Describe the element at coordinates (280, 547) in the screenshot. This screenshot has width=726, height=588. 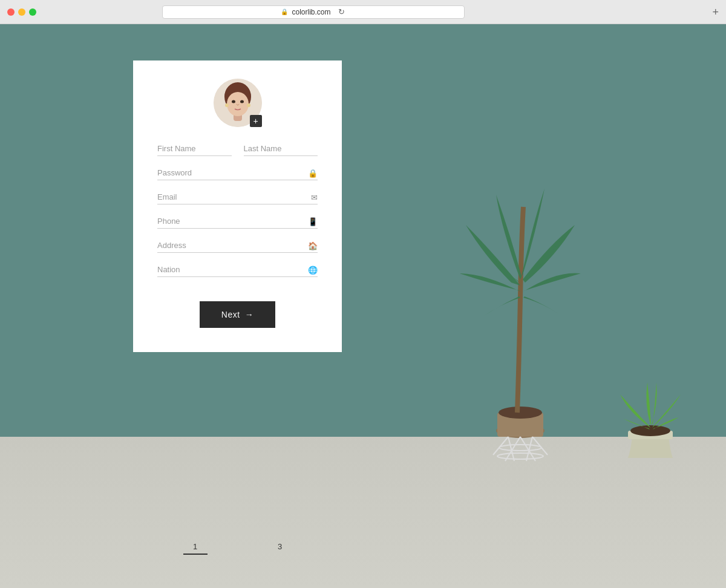
I see `page-2-label: 3` at that location.